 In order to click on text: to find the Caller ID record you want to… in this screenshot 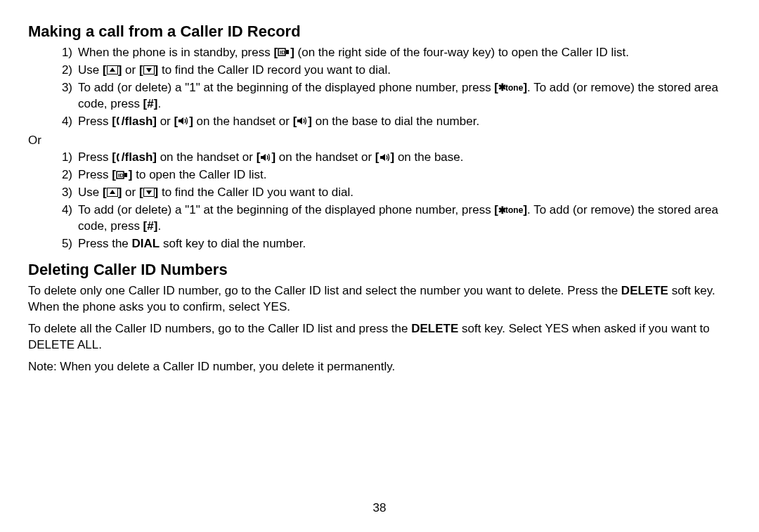, I will do `click(274, 70)`.